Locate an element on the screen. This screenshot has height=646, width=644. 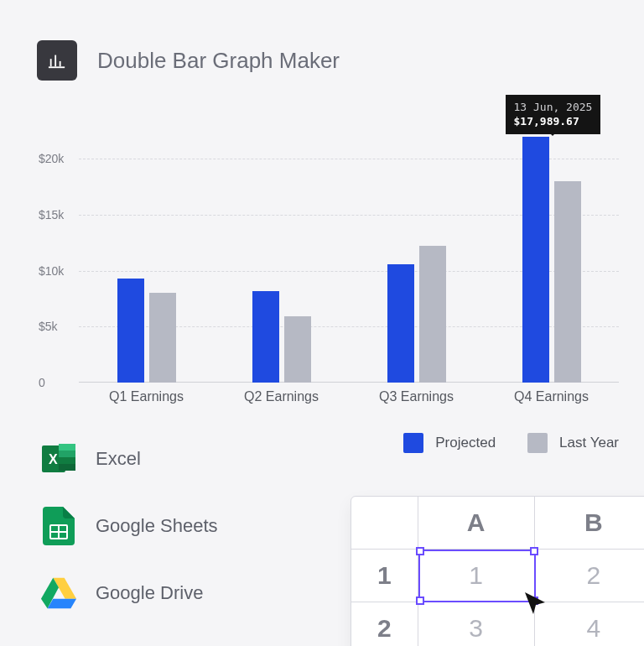
legend-label: Projected is located at coordinates (465, 443).